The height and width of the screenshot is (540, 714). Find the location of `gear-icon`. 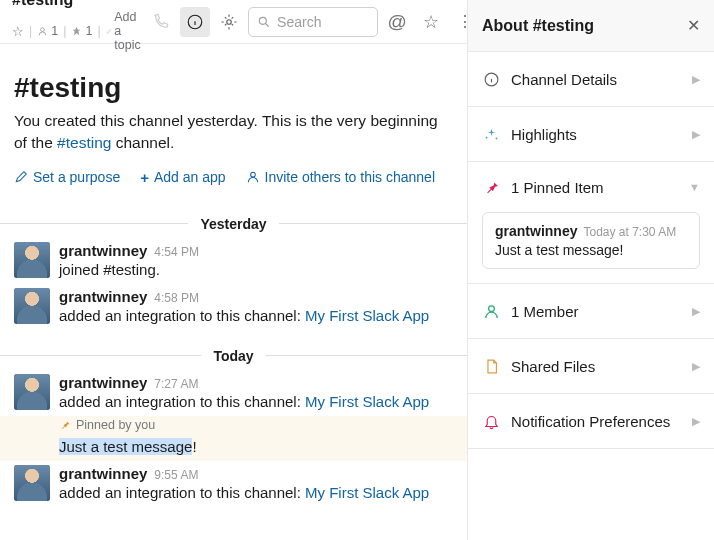

gear-icon is located at coordinates (229, 22).